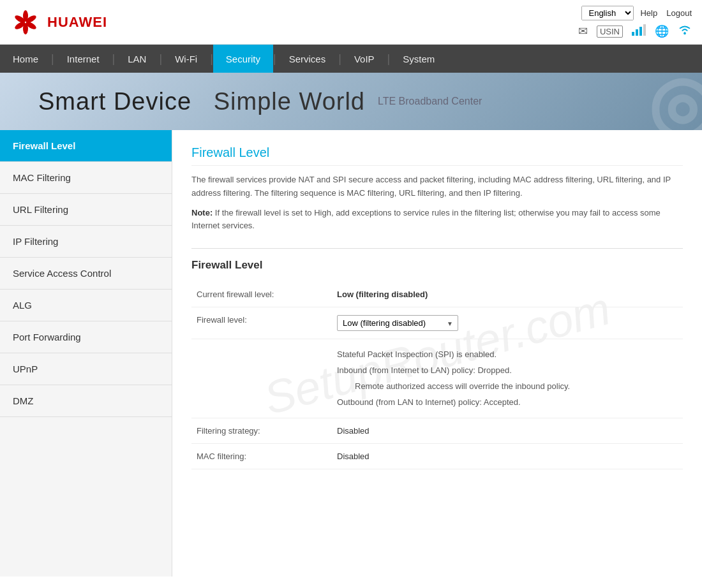 The height and width of the screenshot is (588, 702). Describe the element at coordinates (86, 210) in the screenshot. I see `sidebar-item-url-filtering: URL Filtering` at that location.